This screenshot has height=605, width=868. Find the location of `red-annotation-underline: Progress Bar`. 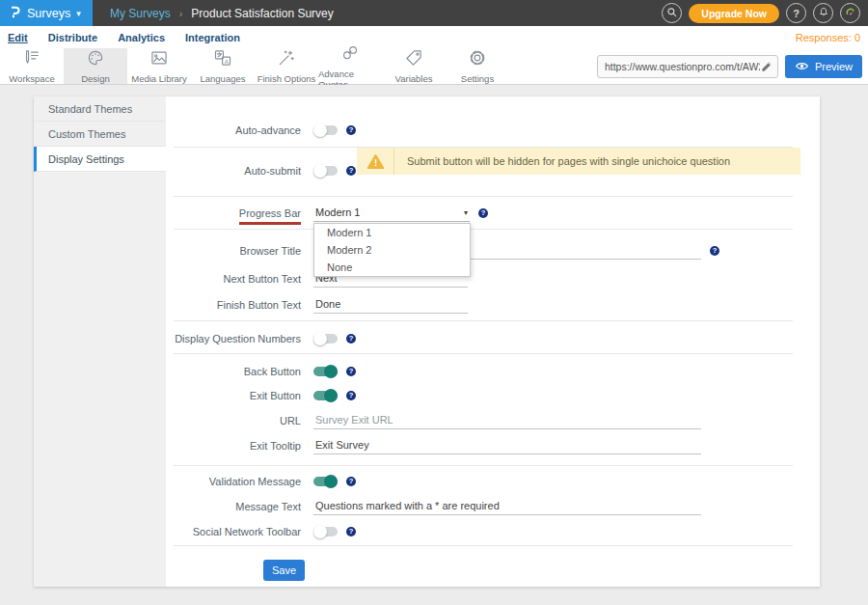

red-annotation-underline: Progress Bar is located at coordinates (270, 216).